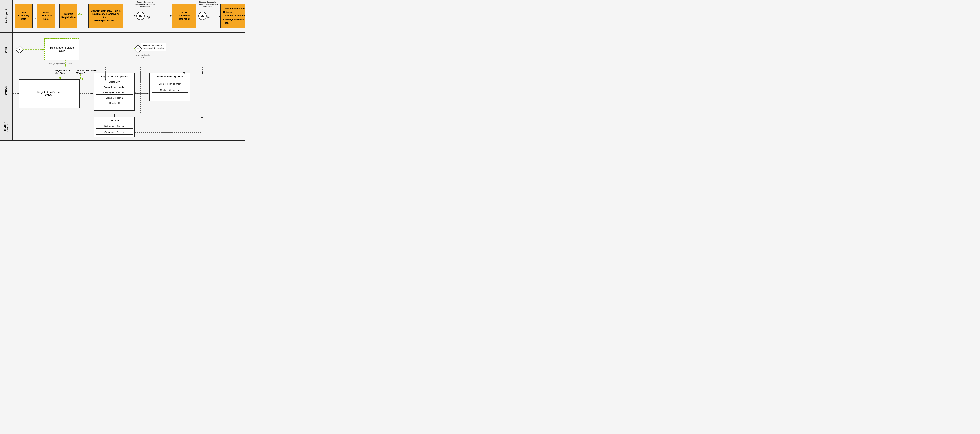 This screenshot has height=434, width=980. I want to click on green-arrow-to-plus, so click(132, 50).